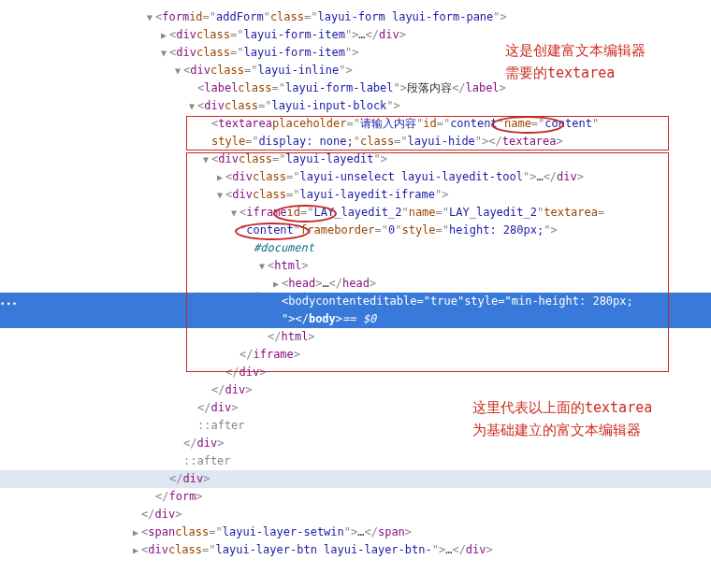 Image resolution: width=711 pixels, height=588 pixels. What do you see at coordinates (356, 71) in the screenshot?
I see `dom-node-div-inline: ▼ <div class="layui-inline">` at bounding box center [356, 71].